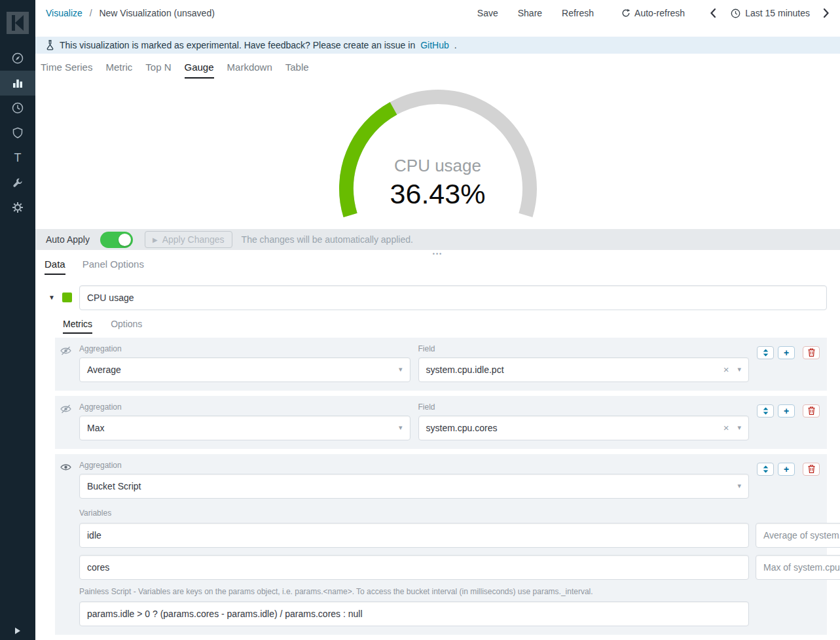 The image size is (840, 640). What do you see at coordinates (64, 13) in the screenshot?
I see `breadcrumb-visualize-link: Visualize` at bounding box center [64, 13].